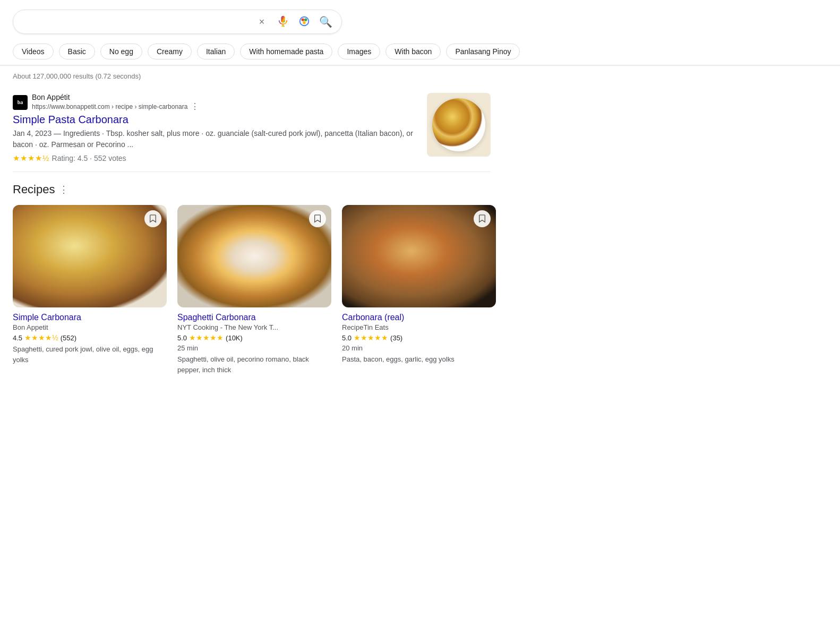 This screenshot has height=643, width=840. What do you see at coordinates (459, 125) in the screenshot?
I see `pasta-plate-image` at bounding box center [459, 125].